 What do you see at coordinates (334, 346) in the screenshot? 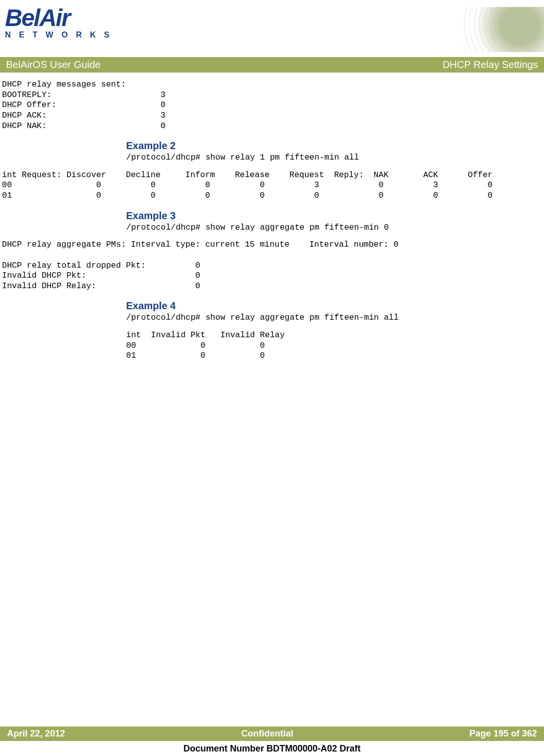
I see `example-4-body: int Invalid Pkt Invalid Relay 00 0 0 01 …` at bounding box center [334, 346].